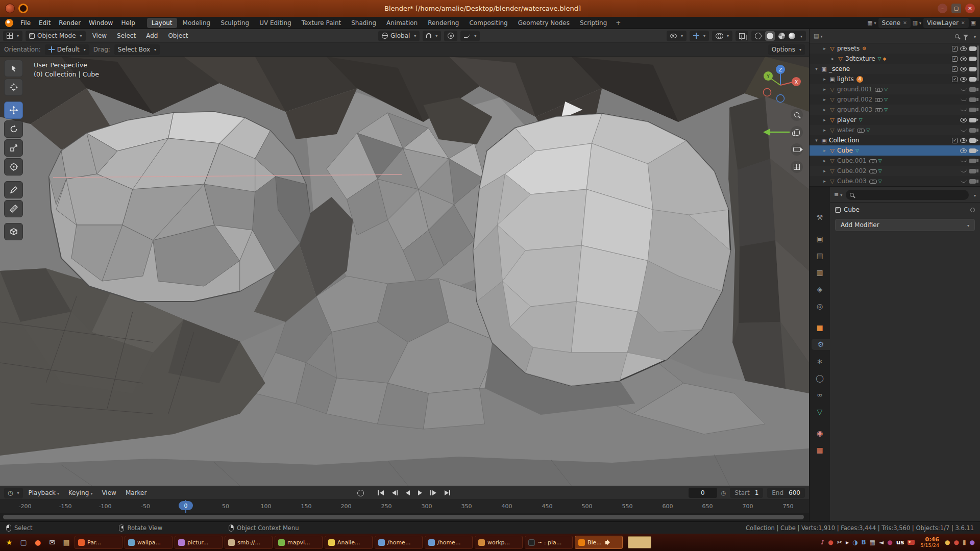  Describe the element at coordinates (966, 36) in the screenshot. I see `filter-icon` at that location.